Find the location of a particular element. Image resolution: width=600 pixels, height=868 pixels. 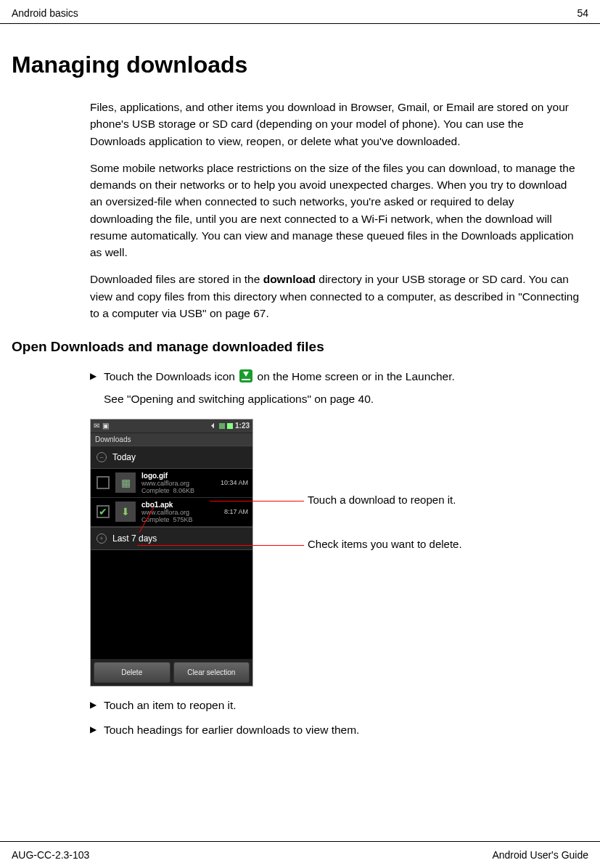

callout-text-2: Check items you want to delete. is located at coordinates (385, 544).